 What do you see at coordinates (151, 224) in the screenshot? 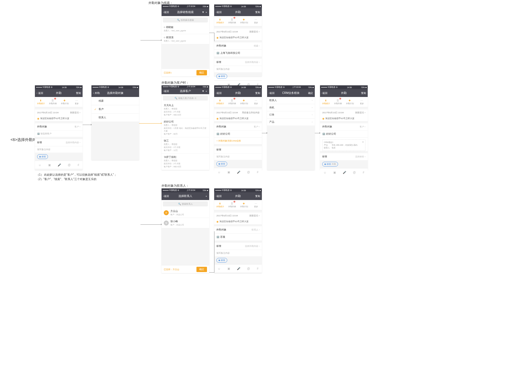
I see `arrow-to-contact` at bounding box center [151, 224].